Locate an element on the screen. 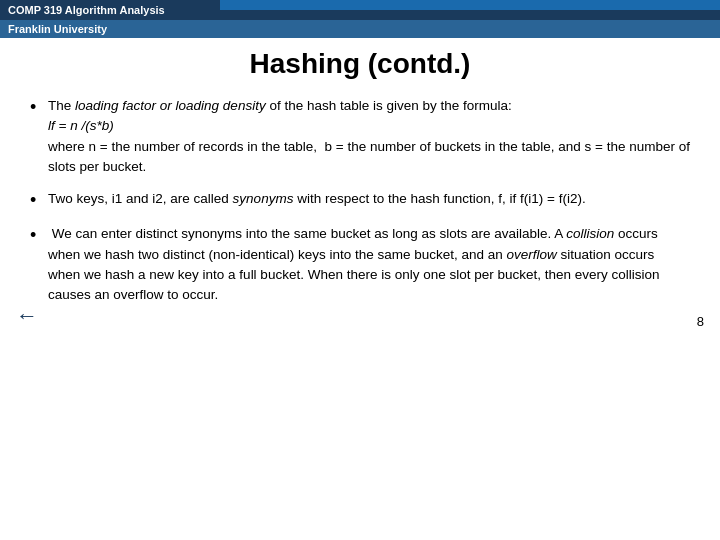 The height and width of the screenshot is (540, 720). list-item: • We can enter distinct synonyms into th… is located at coordinates (360, 264).